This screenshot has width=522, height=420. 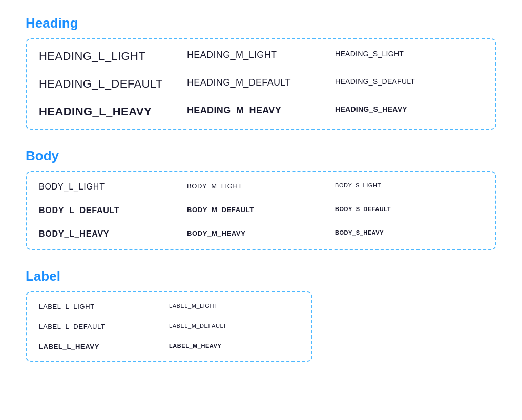 What do you see at coordinates (234, 306) in the screenshot?
I see `label-m-light-label: LABEL_M_LIGHT` at bounding box center [234, 306].